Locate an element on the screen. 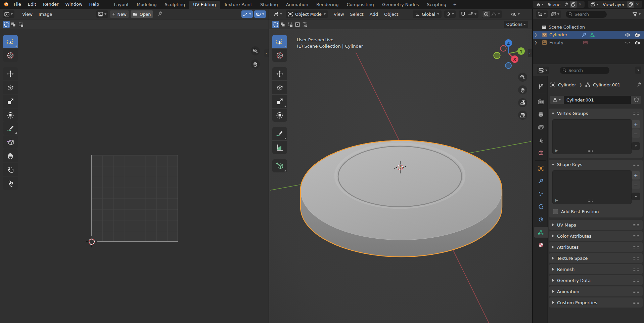 This screenshot has width=644, height=323. proportional-edit-toggle is located at coordinates (486, 14).